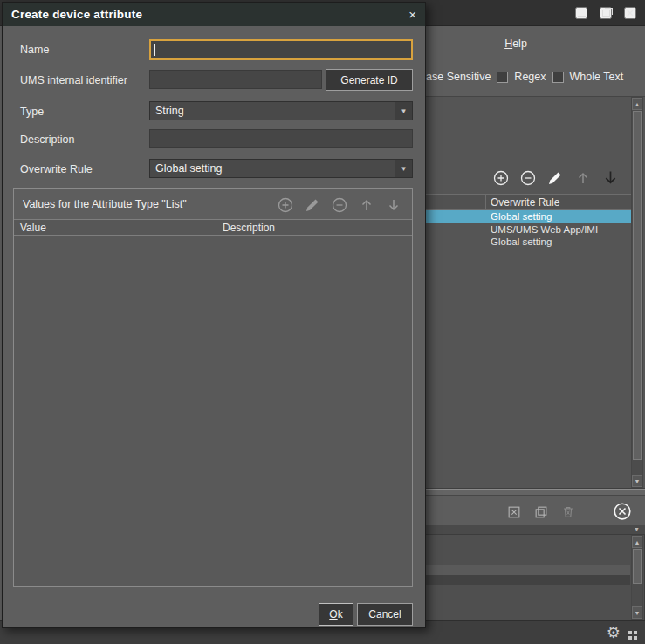 The width and height of the screenshot is (645, 644). Describe the element at coordinates (534, 492) in the screenshot. I see `panel-divider` at that location.